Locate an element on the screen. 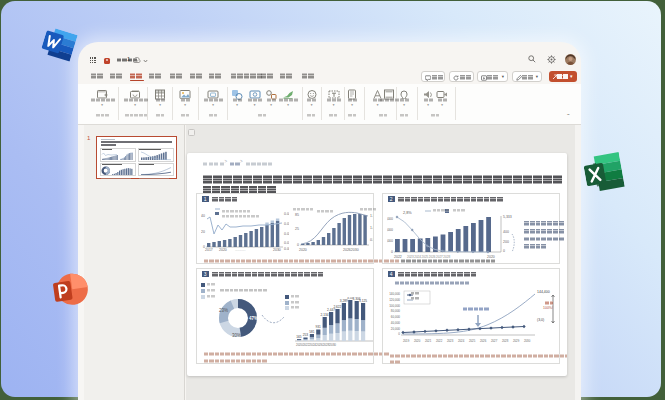  svg-text: 0.01 is located at coordinates (286, 243).